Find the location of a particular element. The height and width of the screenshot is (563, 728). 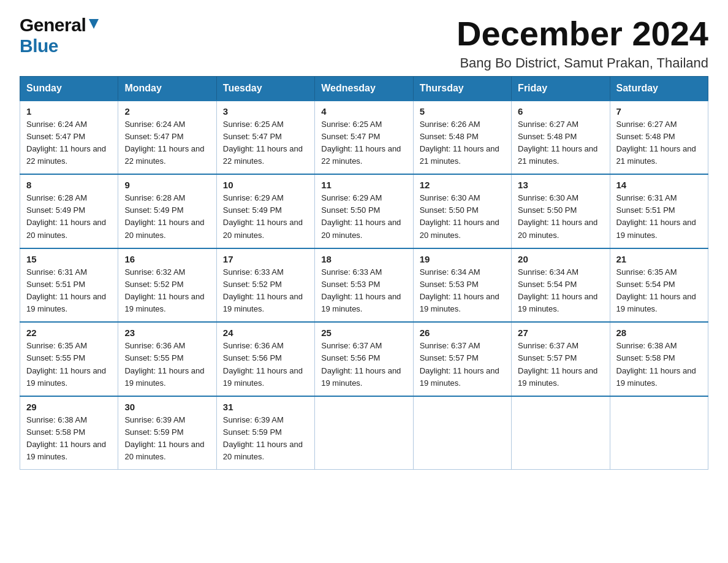

day-cell: 20 Sunrise: 6:34 AMSunset: 5:54 PMDaylig… is located at coordinates (561, 286).